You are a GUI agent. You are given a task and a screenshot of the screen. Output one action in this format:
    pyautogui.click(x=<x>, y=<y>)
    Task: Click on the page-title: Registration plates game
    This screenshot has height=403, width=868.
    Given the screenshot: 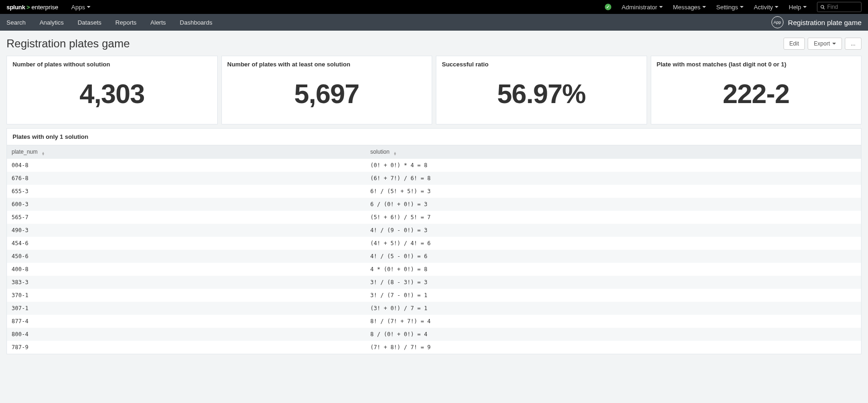 What is the action you would take?
    pyautogui.click(x=68, y=44)
    